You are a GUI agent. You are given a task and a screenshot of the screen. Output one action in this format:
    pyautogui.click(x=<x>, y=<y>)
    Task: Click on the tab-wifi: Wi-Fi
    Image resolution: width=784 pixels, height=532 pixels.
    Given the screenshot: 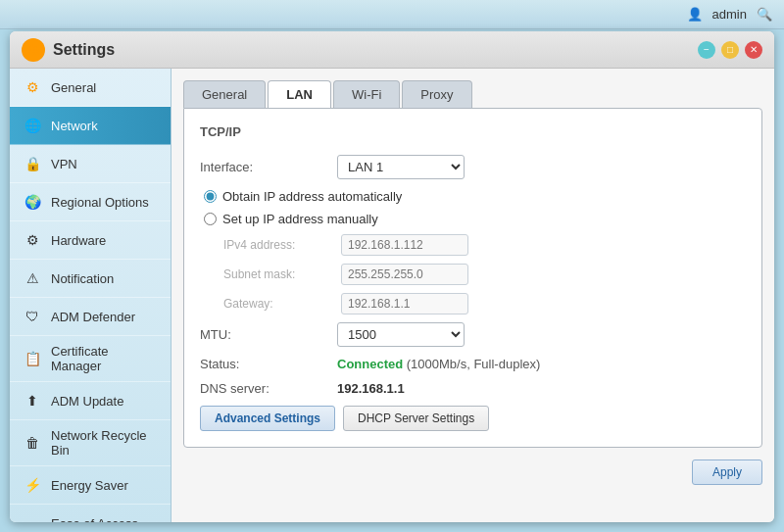 What is the action you would take?
    pyautogui.click(x=367, y=94)
    